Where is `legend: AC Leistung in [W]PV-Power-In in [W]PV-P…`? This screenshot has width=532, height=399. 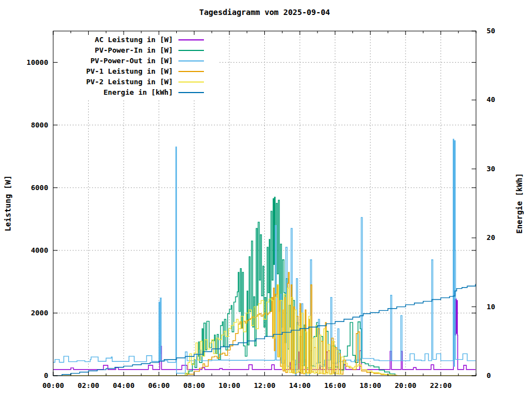 legend: AC Leistung in [W]PV-Power-In in [W]PV-P… is located at coordinates (137, 66).